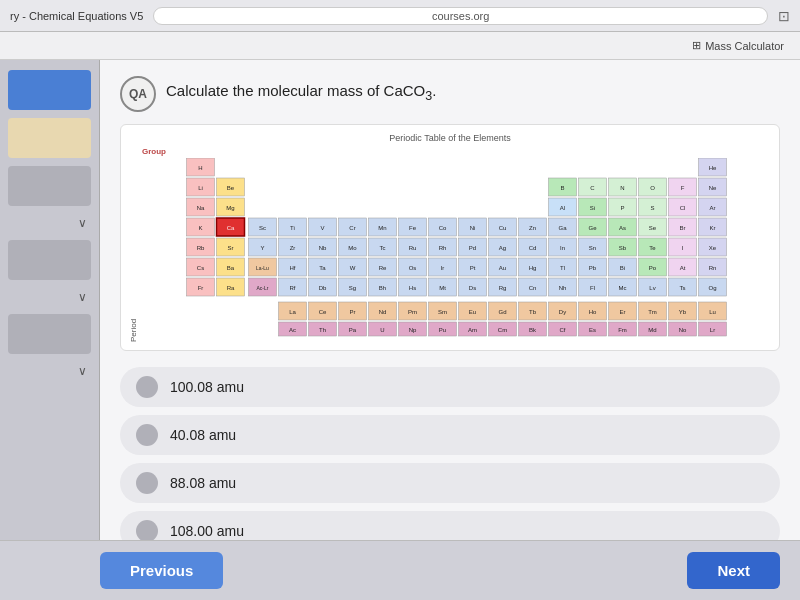 The image size is (800, 600). What do you see at coordinates (562, 248) in the screenshot?
I see `svg-text: In` at bounding box center [562, 248].